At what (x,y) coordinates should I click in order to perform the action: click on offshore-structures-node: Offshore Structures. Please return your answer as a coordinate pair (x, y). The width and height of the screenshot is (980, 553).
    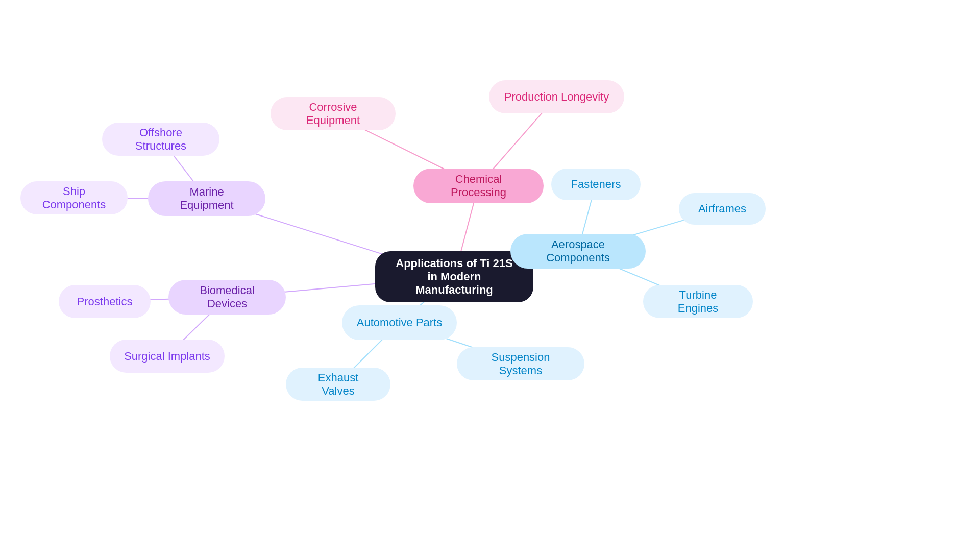
    Looking at the image, I should click on (161, 139).